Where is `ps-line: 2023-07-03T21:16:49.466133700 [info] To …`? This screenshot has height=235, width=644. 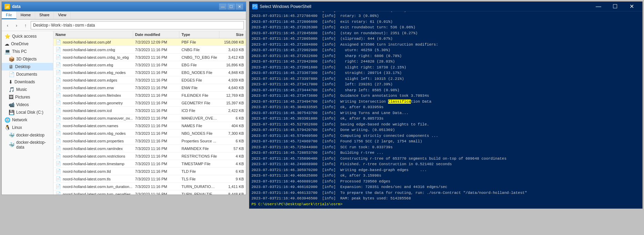
ps-line: 2023-07-03T21:16:49.466133700 [info] To … is located at coordinates (446, 193).